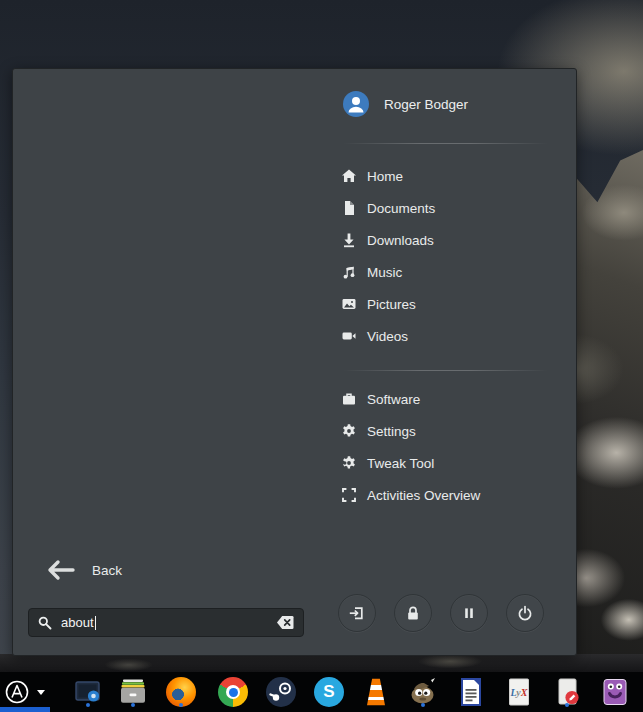 The height and width of the screenshot is (712, 643). Describe the element at coordinates (376, 692) in the screenshot. I see `taskbar-item-vlc` at that location.